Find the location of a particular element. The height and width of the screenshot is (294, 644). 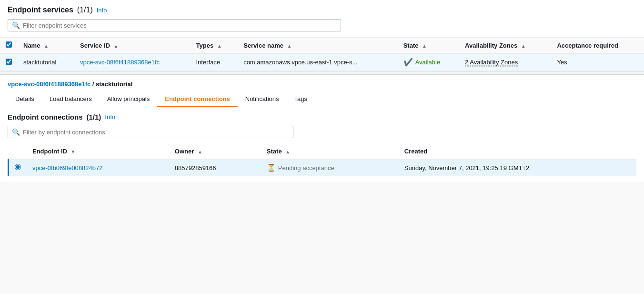

sort-icon-az: ▲ is located at coordinates (523, 46).